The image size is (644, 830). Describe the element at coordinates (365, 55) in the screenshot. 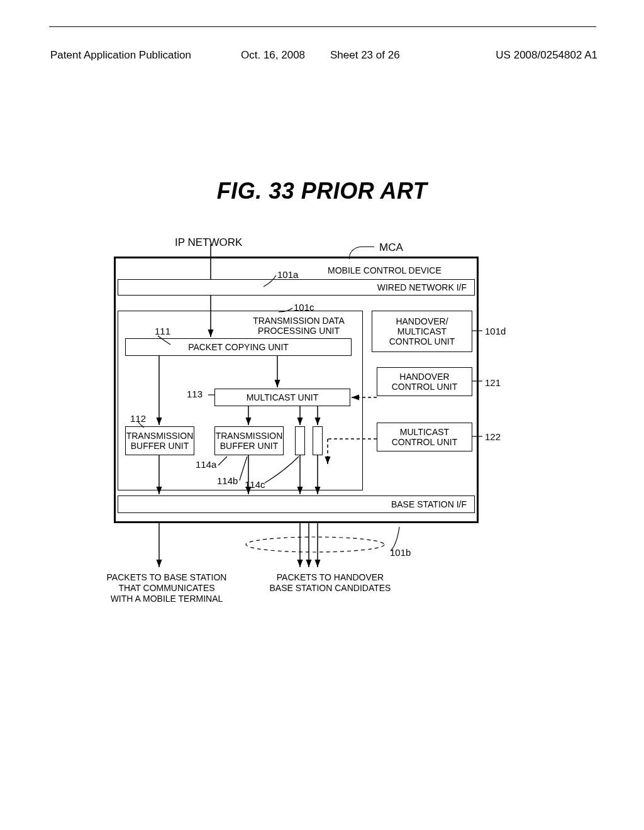

I see `header-sheet: Sheet 23 of 26` at that location.